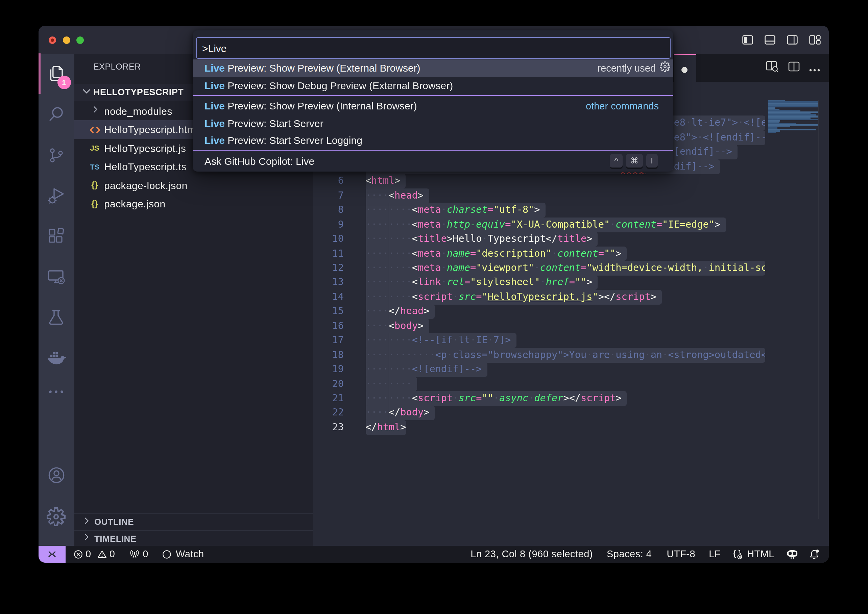  Describe the element at coordinates (56, 155) in the screenshot. I see `source-control-icon` at that location.